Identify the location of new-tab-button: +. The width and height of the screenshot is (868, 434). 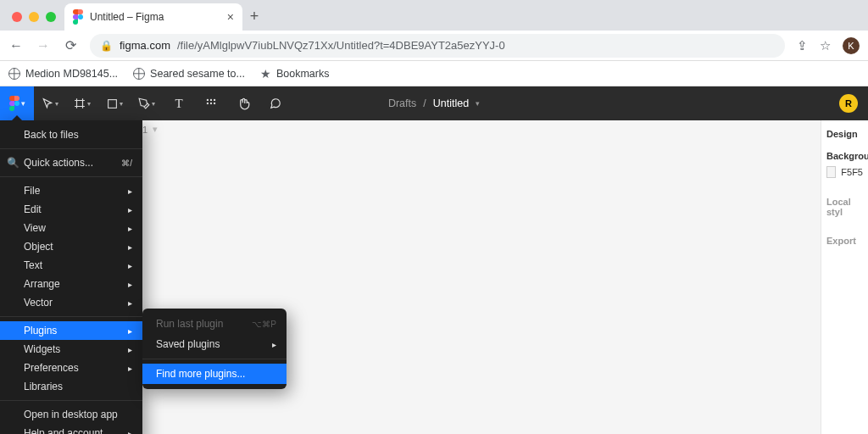
(254, 19).